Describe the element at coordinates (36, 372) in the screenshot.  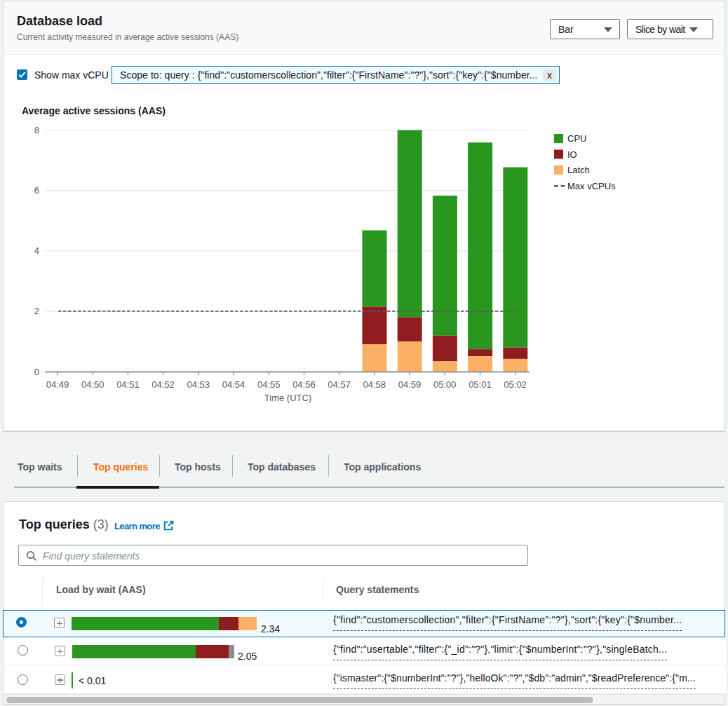
I see `svg-text: 0` at that location.